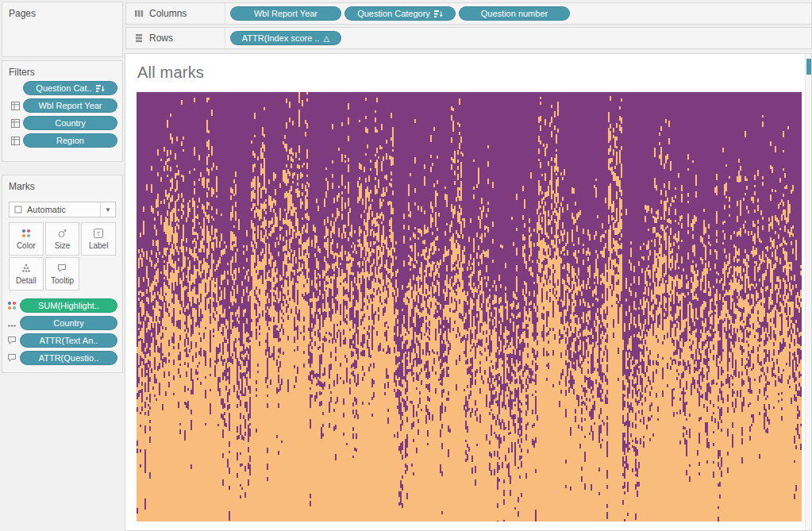 Image resolution: width=812 pixels, height=531 pixels. Describe the element at coordinates (12, 323) in the screenshot. I see `detail-dots-icon` at that location.